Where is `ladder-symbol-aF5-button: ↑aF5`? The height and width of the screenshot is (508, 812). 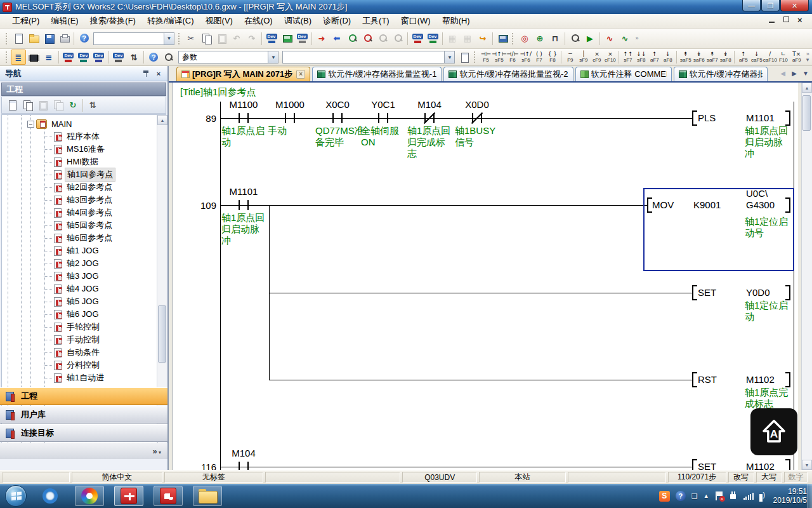 ladder-symbol-aF5-button: ↑aF5 is located at coordinates (743, 57).